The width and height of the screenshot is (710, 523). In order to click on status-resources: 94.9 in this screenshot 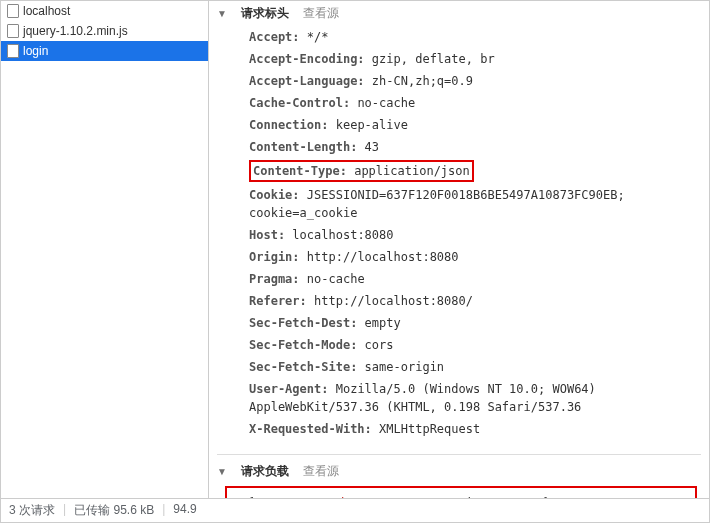, I will do `click(184, 510)`.